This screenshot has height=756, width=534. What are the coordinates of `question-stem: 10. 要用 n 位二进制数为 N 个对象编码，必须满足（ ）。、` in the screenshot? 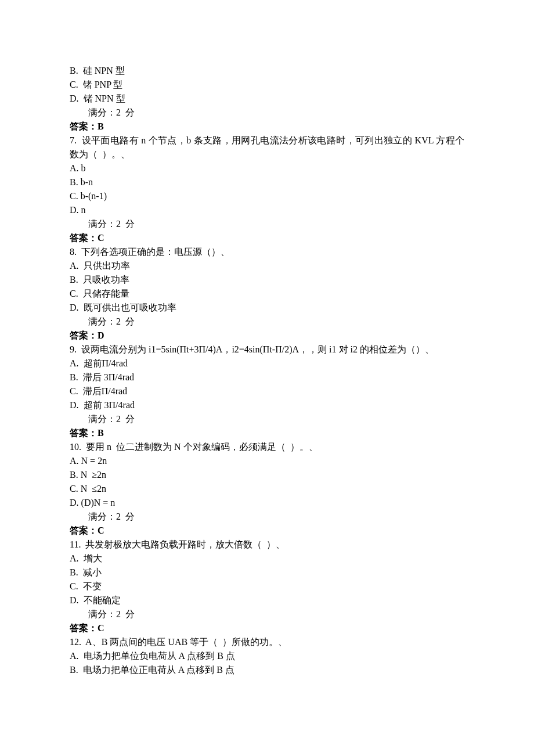 It's located at (267, 447).